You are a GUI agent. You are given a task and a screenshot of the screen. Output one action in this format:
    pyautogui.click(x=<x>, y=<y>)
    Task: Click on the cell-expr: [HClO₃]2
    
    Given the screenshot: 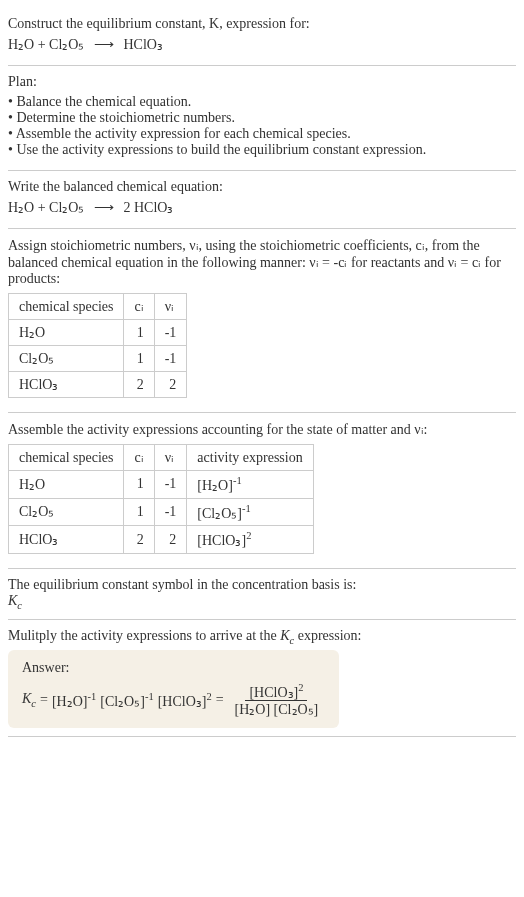 What is the action you would take?
    pyautogui.click(x=250, y=540)
    